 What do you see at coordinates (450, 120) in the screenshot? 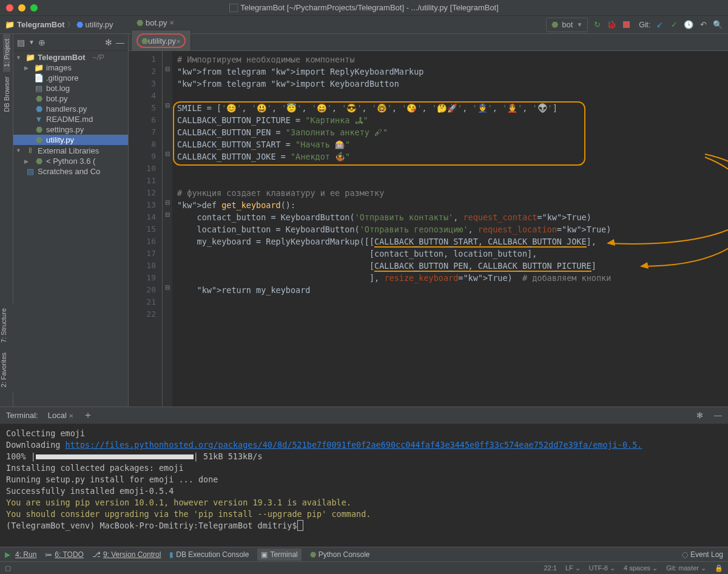
I see `code-line: CALLBACK_BUTTON_PICTURE = "Картинка 🏞"` at bounding box center [450, 120].